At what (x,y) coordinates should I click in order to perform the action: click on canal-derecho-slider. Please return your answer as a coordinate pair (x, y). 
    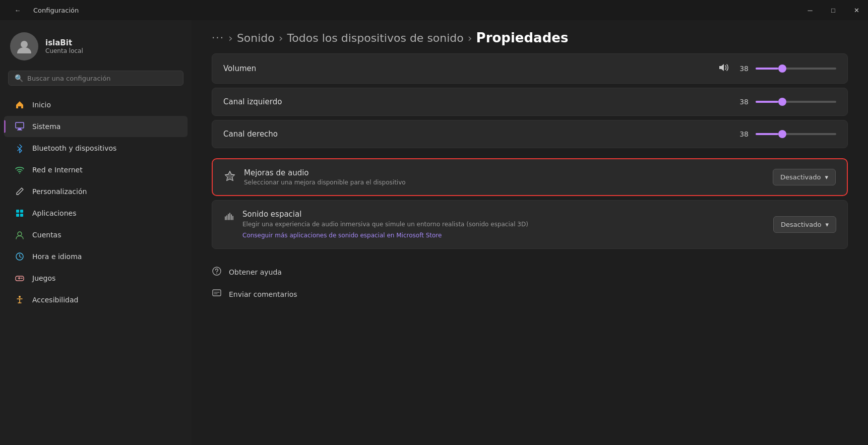
    Looking at the image, I should click on (796, 134).